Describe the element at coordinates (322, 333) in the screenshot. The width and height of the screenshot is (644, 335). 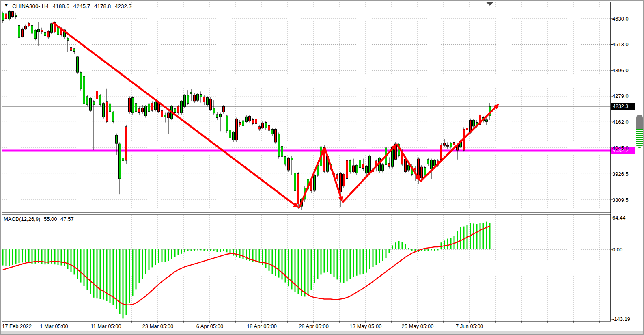
I see `window-bottom-edge` at that location.